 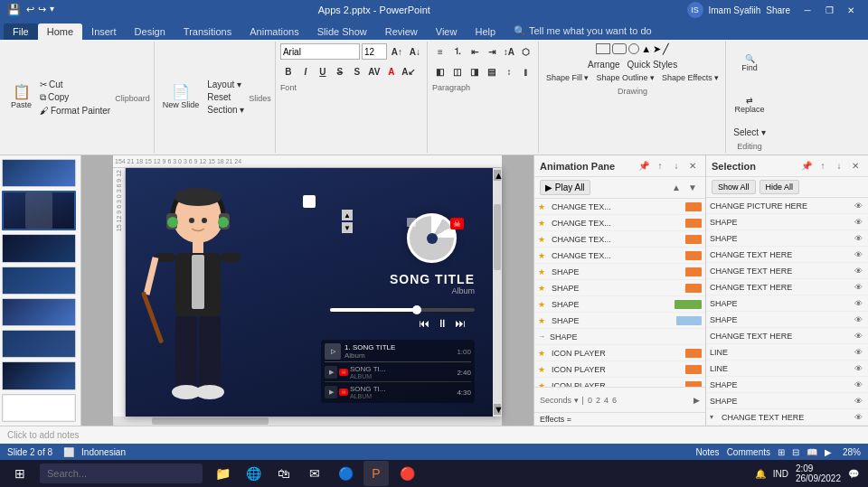 What do you see at coordinates (858, 352) in the screenshot?
I see `eye-icon-10: 👁` at bounding box center [858, 352].